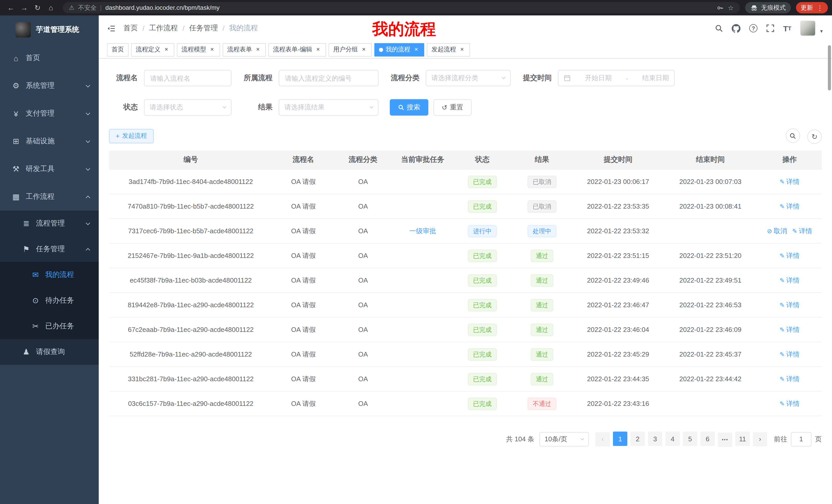 Image resolution: width=832 pixels, height=504 pixels. What do you see at coordinates (49, 113) in the screenshot?
I see `sidebar-item-payment: ¥支付管理` at bounding box center [49, 113].